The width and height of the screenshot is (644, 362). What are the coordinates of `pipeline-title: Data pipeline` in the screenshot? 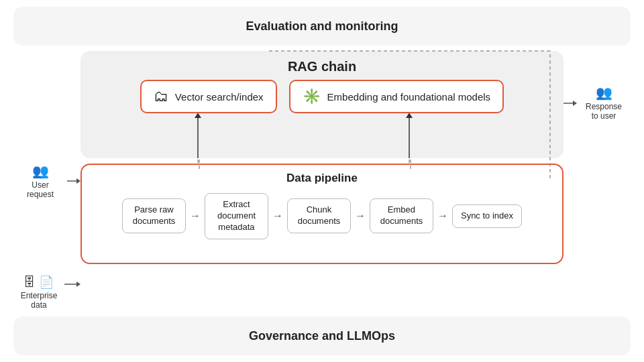 It's located at (322, 178).